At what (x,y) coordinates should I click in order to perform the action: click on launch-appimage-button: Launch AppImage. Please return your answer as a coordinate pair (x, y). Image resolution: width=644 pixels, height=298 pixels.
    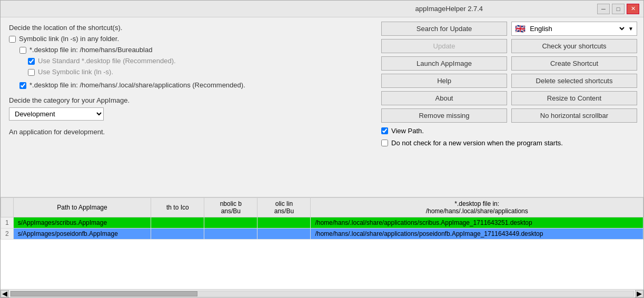
    Looking at the image, I should click on (444, 63).